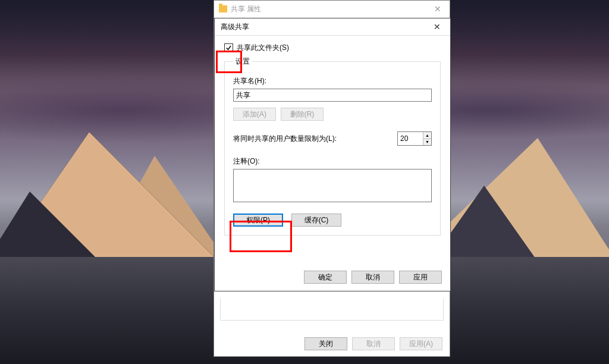  Describe the element at coordinates (332, 309) in the screenshot. I see `outer-groupbox-fragment` at that location.